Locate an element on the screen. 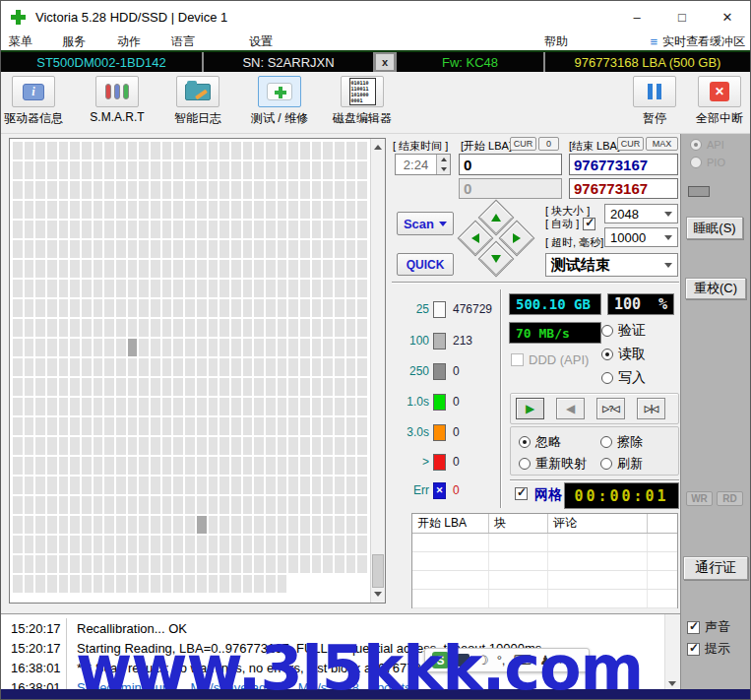 This screenshot has width=751, height=700. butterfly-seek-button: ▷|◁ is located at coordinates (652, 409).